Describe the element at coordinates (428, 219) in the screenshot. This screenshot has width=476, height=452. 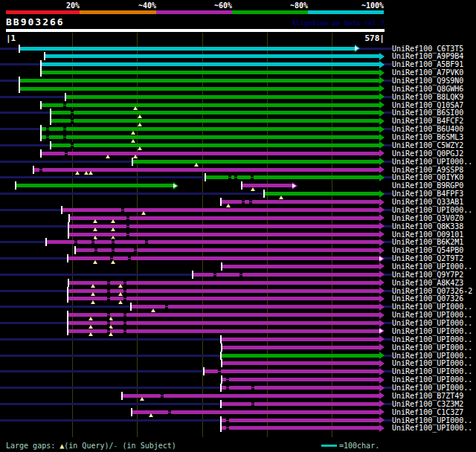
I see `hit-label: UniRef100_Q3V0Z0` at that location.